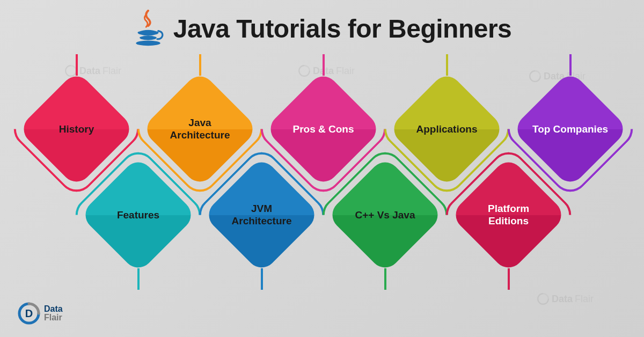 The height and width of the screenshot is (337, 644). Describe the element at coordinates (323, 129) in the screenshot. I see `tile-label: Pros & Cons` at that location.